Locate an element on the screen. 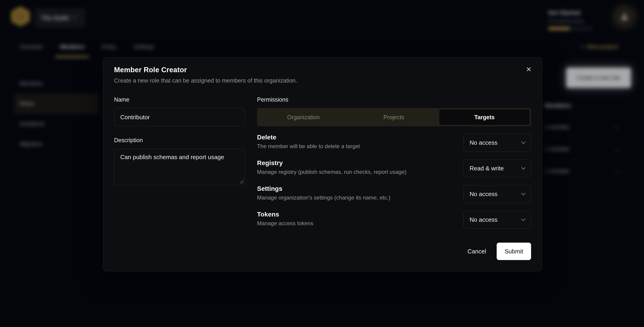 This screenshot has height=327, width=644. permissions-label: Permissions is located at coordinates (394, 100).